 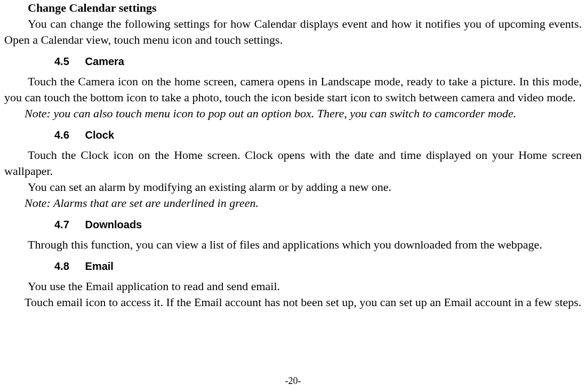 I want to click on section-4-5-body: Touch the Camera icon on the home screen…, so click(x=293, y=90).